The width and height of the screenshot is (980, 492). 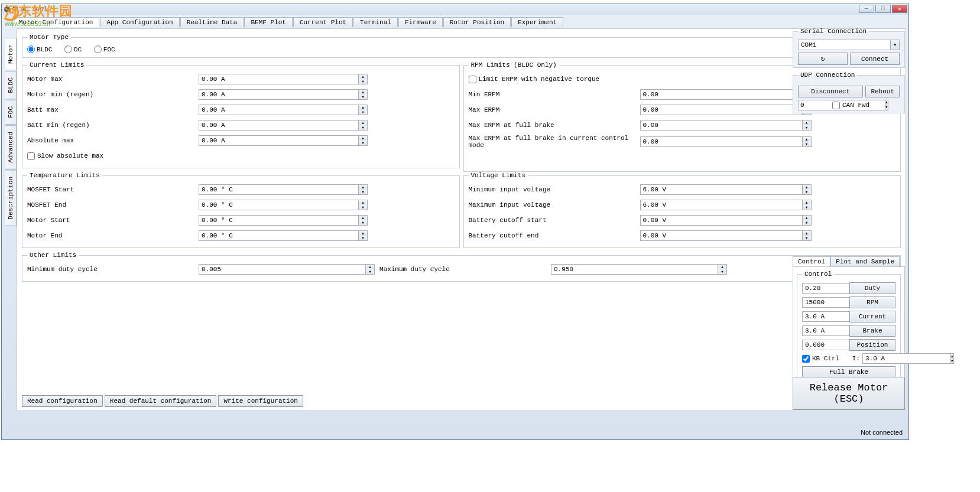 What do you see at coordinates (867, 9) in the screenshot?
I see `minimize-button: —` at bounding box center [867, 9].